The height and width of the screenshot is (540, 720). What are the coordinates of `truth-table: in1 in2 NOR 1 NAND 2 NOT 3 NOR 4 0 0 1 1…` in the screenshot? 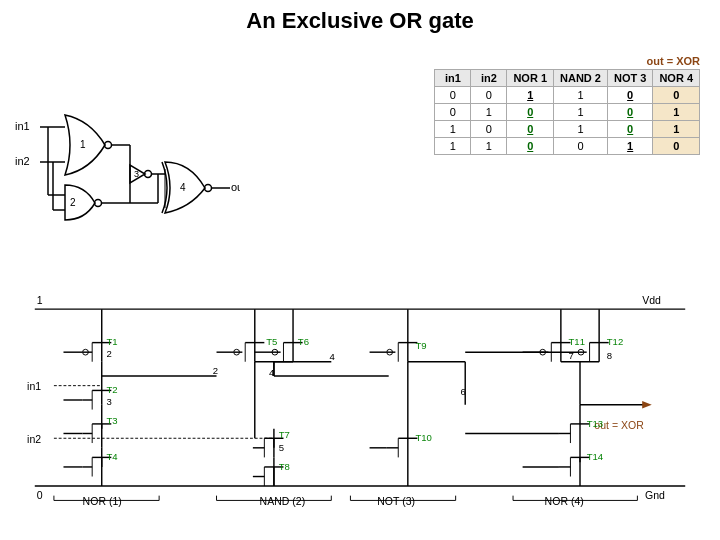 It's located at (567, 112).